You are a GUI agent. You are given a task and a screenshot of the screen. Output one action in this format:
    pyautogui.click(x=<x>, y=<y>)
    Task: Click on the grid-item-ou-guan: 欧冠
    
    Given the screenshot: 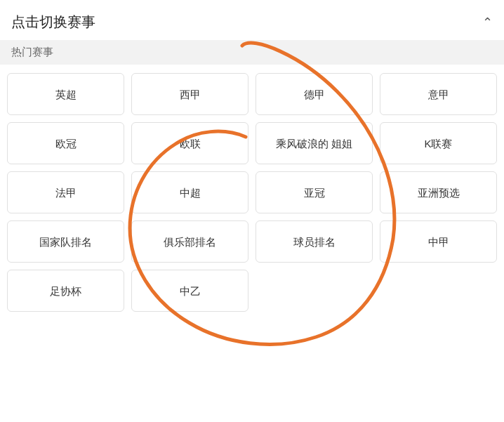 What is the action you would take?
    pyautogui.click(x=66, y=143)
    